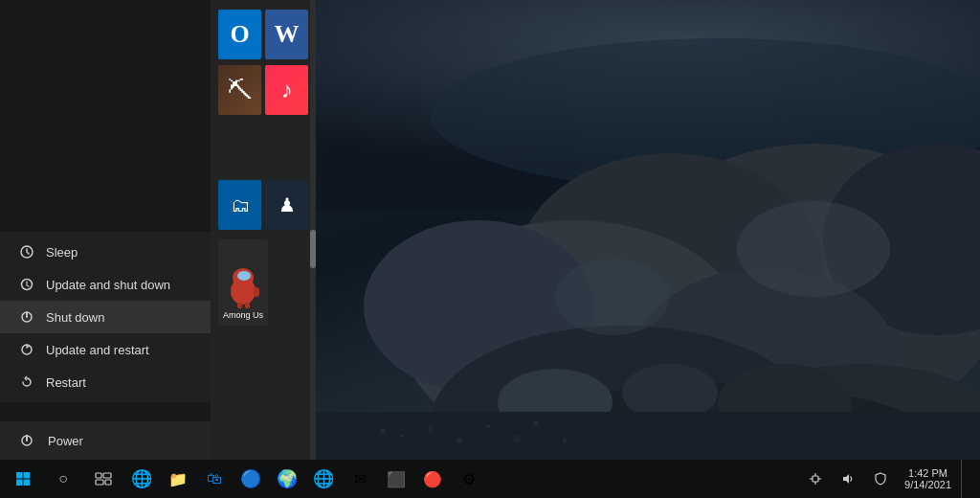  Describe the element at coordinates (323, 479) in the screenshot. I see `taskbar-edge-icon: 🌐` at that location.